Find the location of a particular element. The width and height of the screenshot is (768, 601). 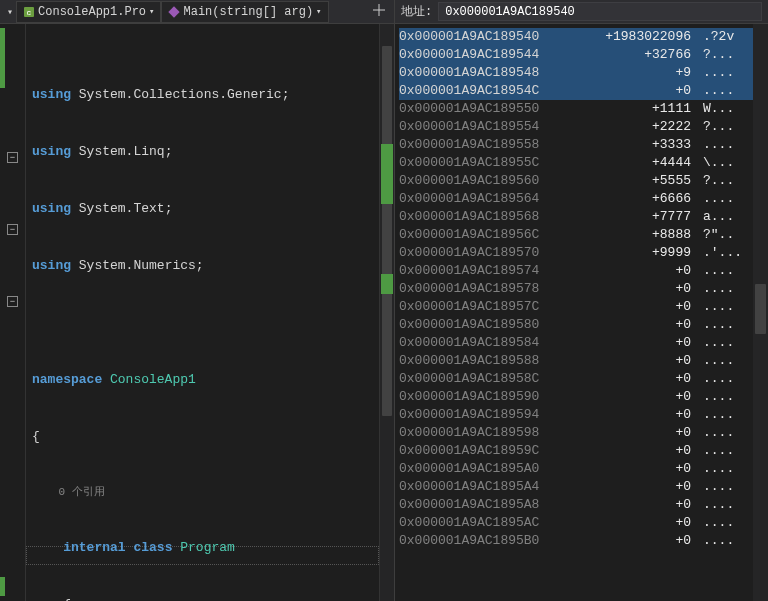

memory-row: 0x000001A9AC1895A4+0.... is located at coordinates (584, 487).